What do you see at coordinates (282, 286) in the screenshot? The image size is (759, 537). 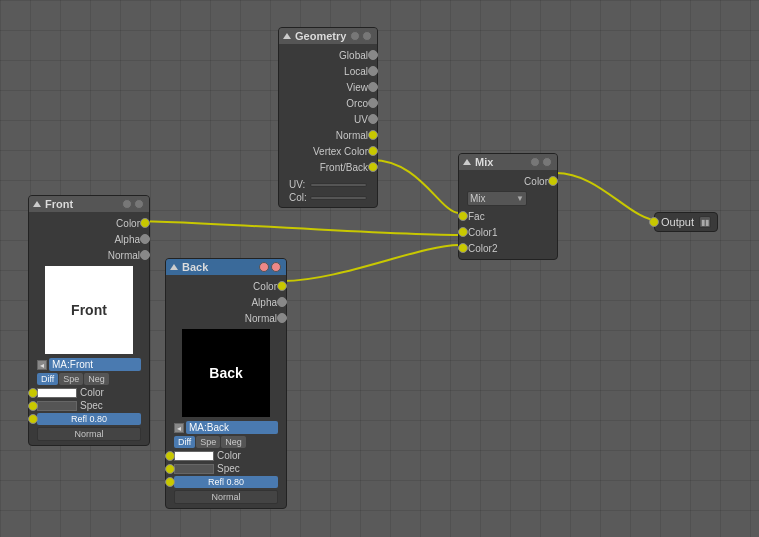 I see `back-color-socket` at bounding box center [282, 286].